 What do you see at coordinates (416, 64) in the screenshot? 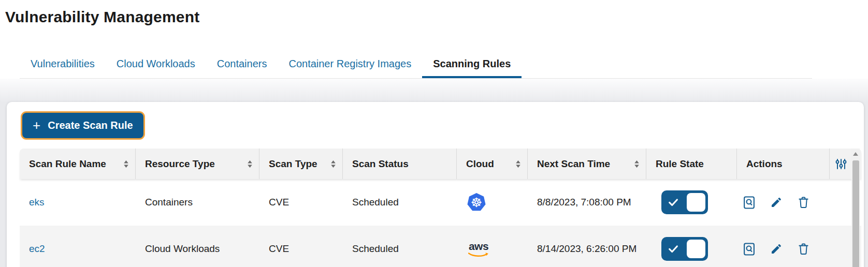
I see `tab-bar: Vulnerabilities Cloud Workloads Containe…` at bounding box center [416, 64].